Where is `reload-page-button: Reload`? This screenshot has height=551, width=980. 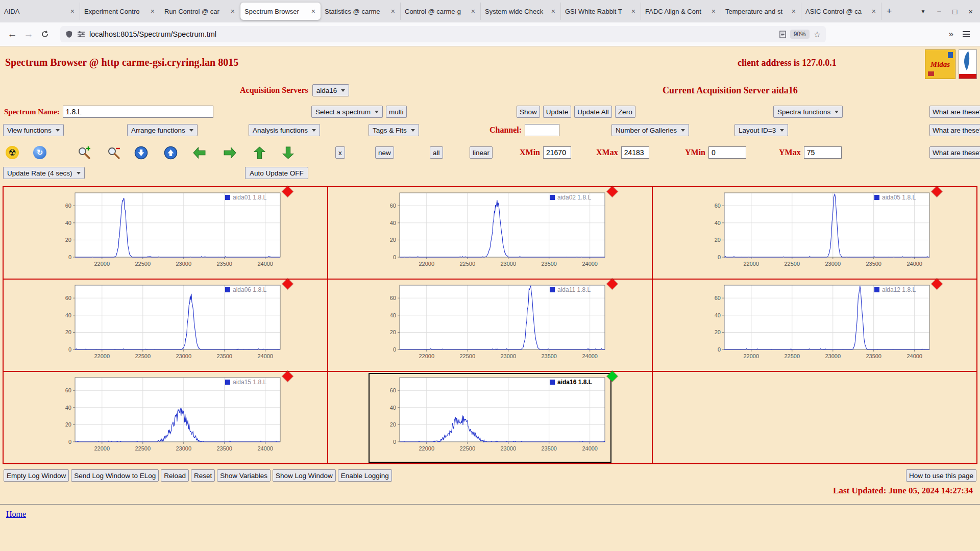
reload-page-button: Reload is located at coordinates (175, 475).